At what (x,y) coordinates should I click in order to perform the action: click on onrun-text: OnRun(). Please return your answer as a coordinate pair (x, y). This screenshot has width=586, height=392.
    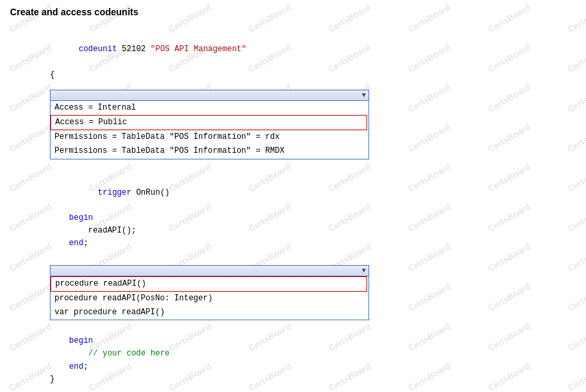
    Looking at the image, I should click on (150, 193).